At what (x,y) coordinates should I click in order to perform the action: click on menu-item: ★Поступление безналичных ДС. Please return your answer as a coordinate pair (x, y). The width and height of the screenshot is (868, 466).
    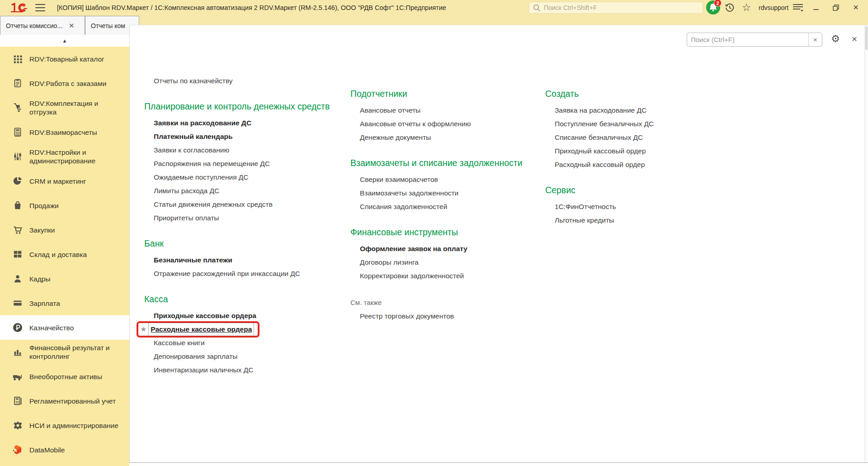
    Looking at the image, I should click on (599, 124).